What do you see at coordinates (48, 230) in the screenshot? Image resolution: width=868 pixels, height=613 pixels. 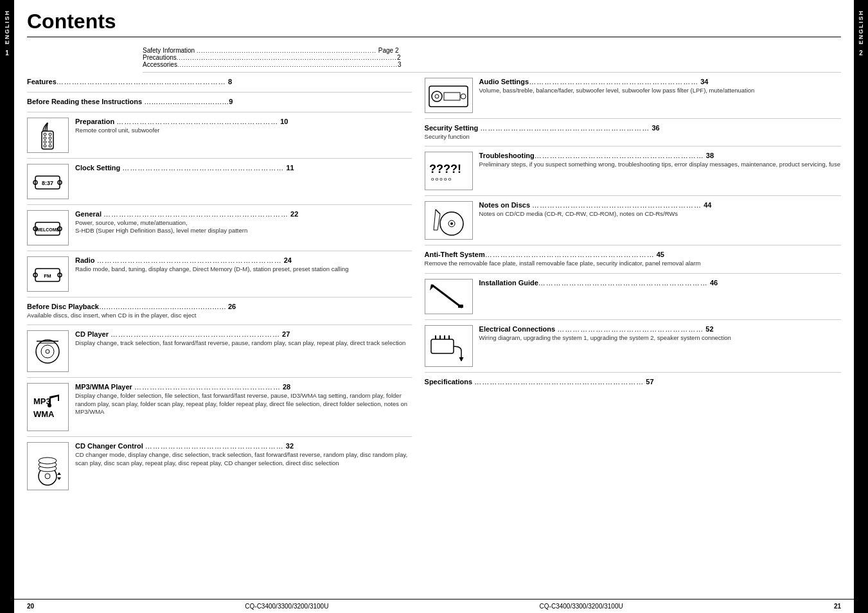 I see `svg-text: WELCOME` at bounding box center [48, 230].